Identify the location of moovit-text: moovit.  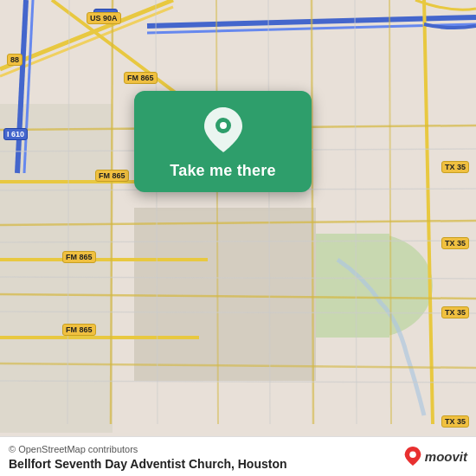
(447, 457).